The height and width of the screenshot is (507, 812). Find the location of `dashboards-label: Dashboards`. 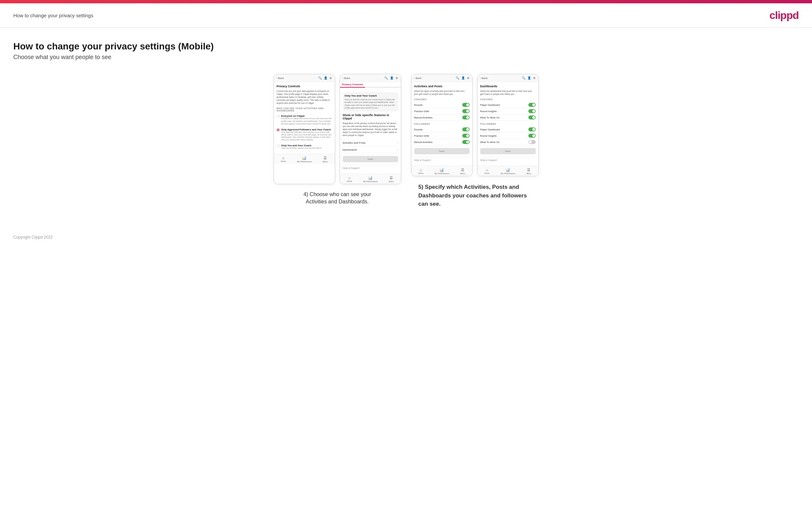

dashboards-label: Dashboards is located at coordinates (350, 150).